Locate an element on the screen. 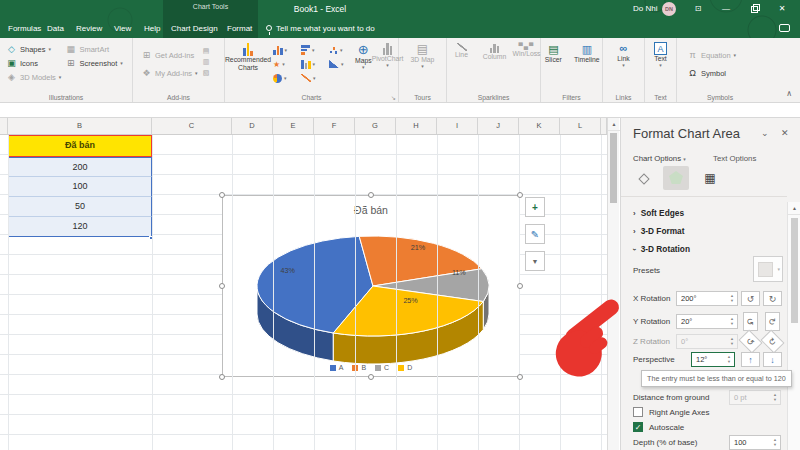 This screenshot has width=800, height=450. screenshot-button: ⊞Screenshot▾ is located at coordinates (94, 63).